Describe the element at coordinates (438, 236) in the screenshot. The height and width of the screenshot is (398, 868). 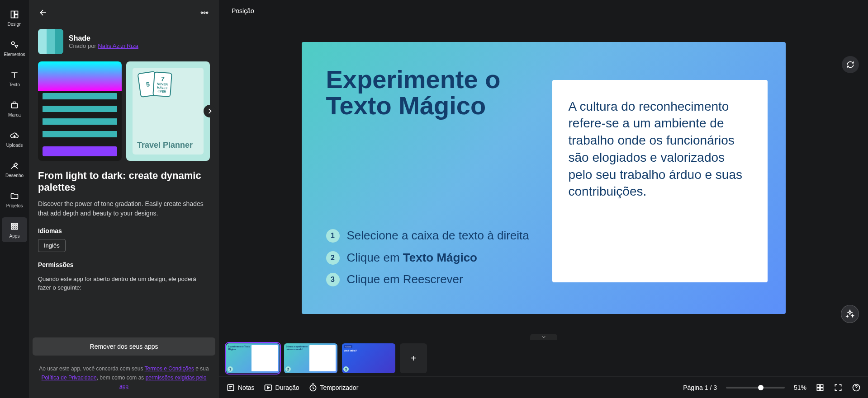
I see `step-text: Selecione a caixa de texto à direita` at that location.